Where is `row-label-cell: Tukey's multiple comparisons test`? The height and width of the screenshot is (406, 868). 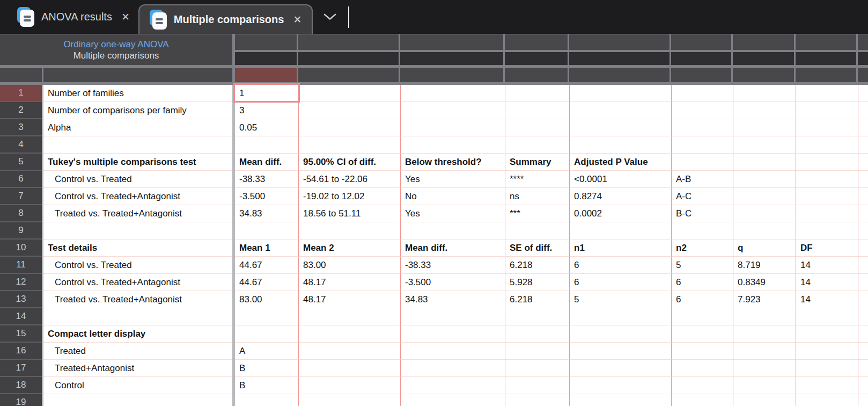 row-label-cell: Tukey's multiple comparisons test is located at coordinates (138, 162).